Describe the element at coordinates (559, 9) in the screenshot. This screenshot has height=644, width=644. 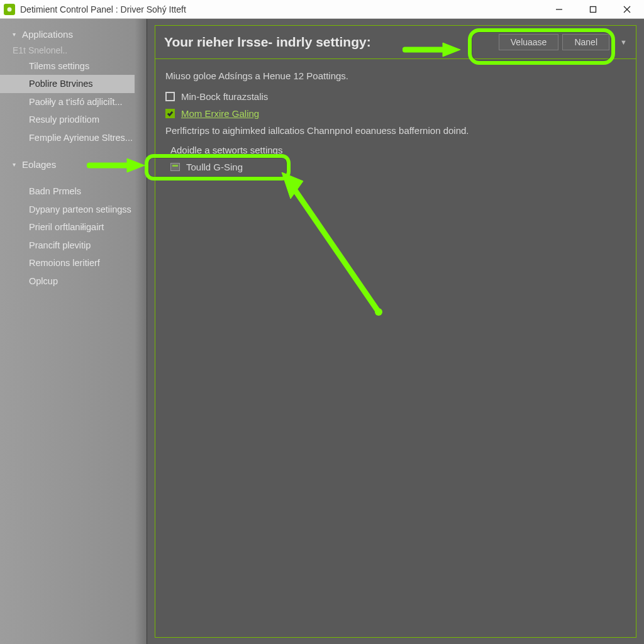
I see `minimize-button` at that location.